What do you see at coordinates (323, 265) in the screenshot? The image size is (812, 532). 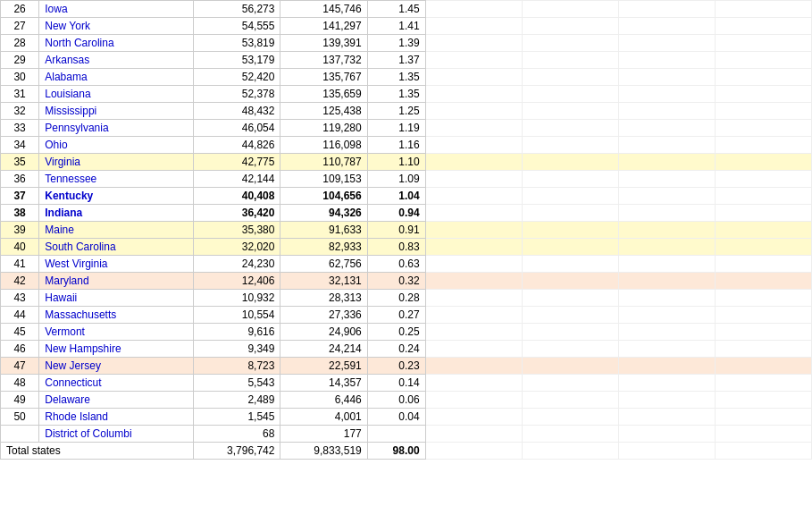 I see `num2-cell: 62,756` at bounding box center [323, 265].